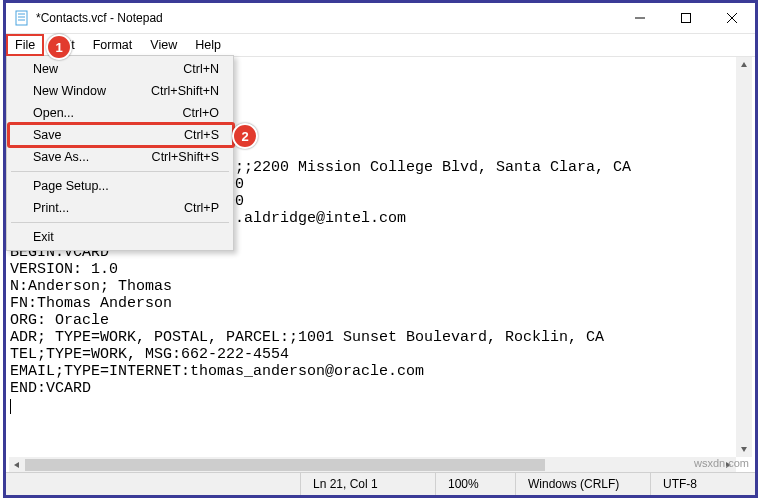 The image size is (761, 504). Describe the element at coordinates (164, 45) in the screenshot. I see `menu-view: View` at that location.